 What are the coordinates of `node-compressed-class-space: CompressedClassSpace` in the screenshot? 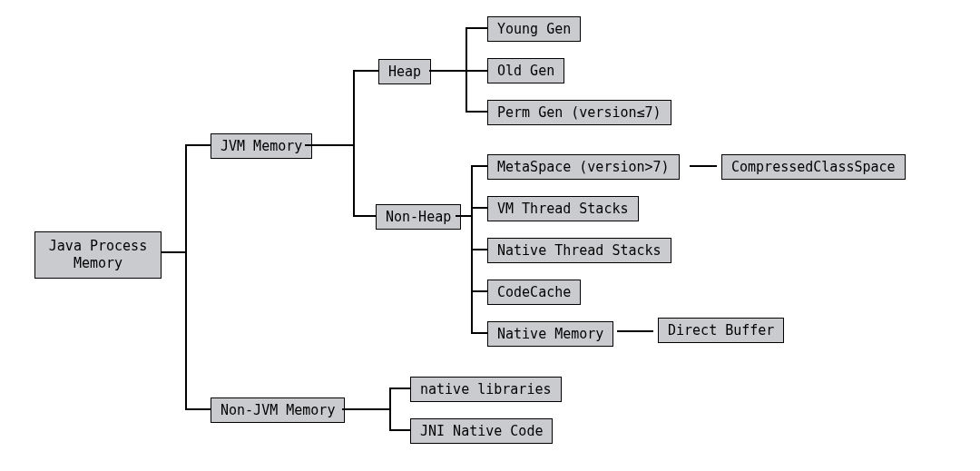 It's located at (813, 167).